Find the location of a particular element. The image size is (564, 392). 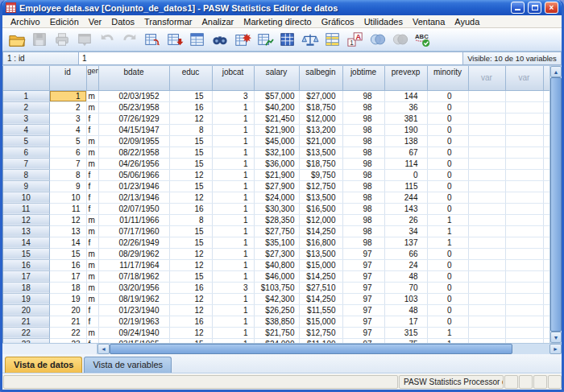

row-number: 22 is located at coordinates (26, 332).